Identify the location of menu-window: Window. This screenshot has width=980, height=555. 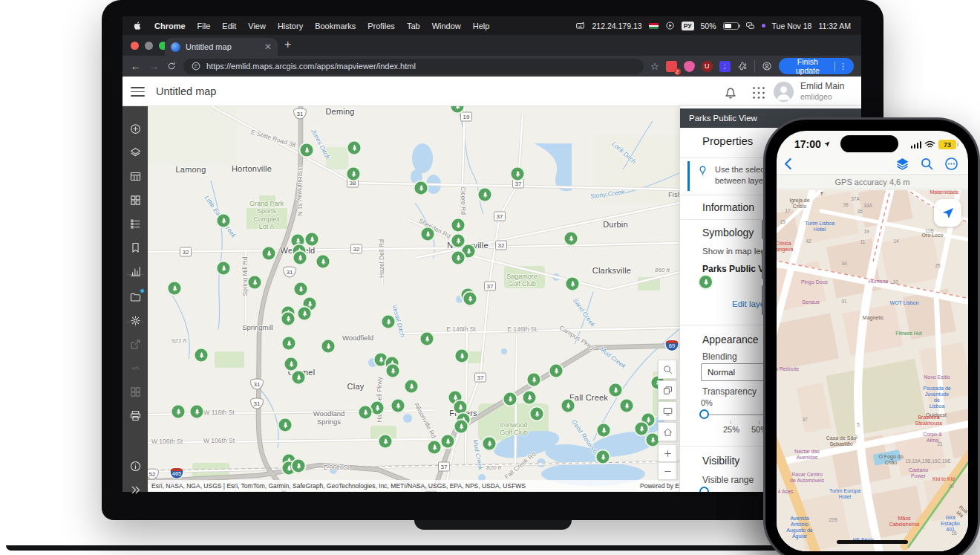
(447, 26).